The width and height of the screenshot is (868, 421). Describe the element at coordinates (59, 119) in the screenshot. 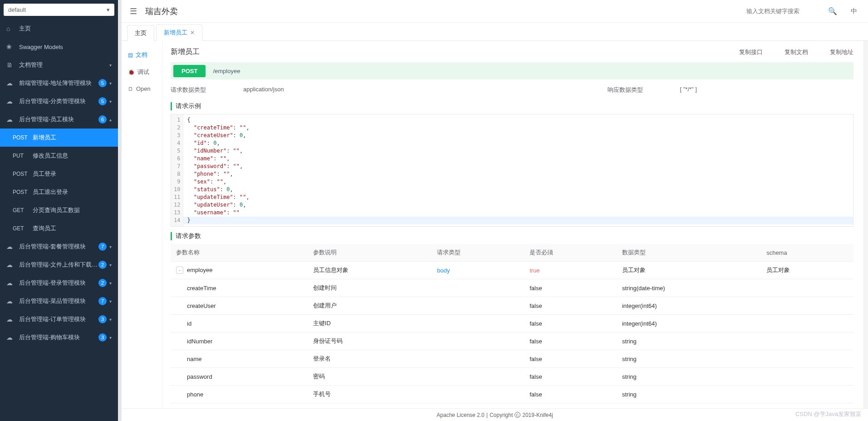

I see `sidebar-group: ☁后台管理端-员工模块6▴` at that location.